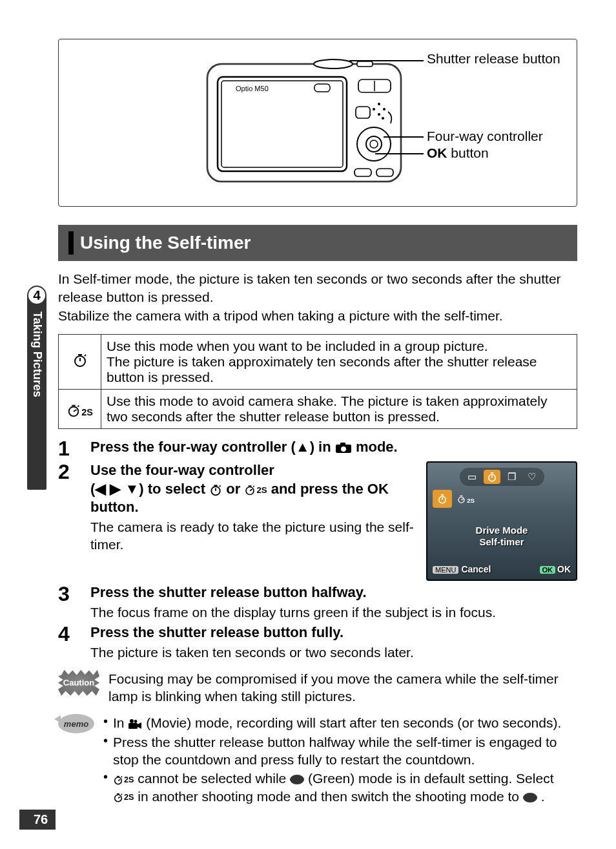 This screenshot has width=616, height=849. Describe the element at coordinates (254, 489) in the screenshot. I see `step-2-title: Use the four-way controller (◀ ▶ ▼) to s…` at that location.